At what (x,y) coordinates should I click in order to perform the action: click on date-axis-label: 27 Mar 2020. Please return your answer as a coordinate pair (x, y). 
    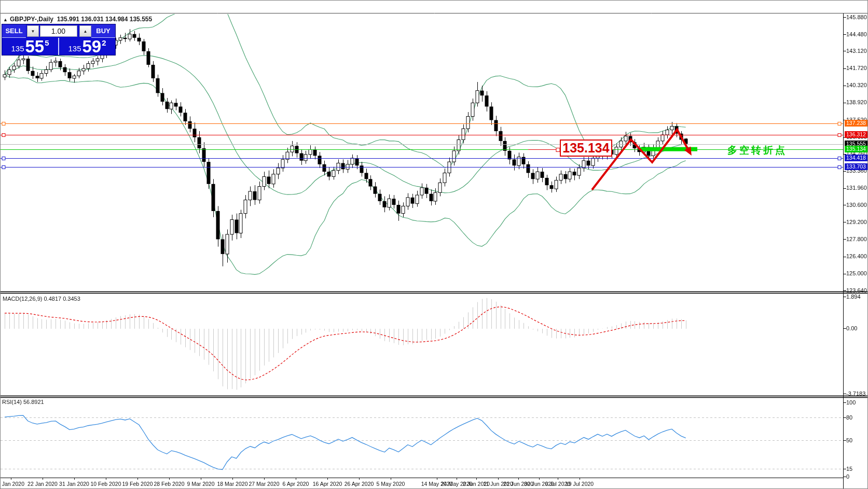
    Looking at the image, I should click on (265, 484).